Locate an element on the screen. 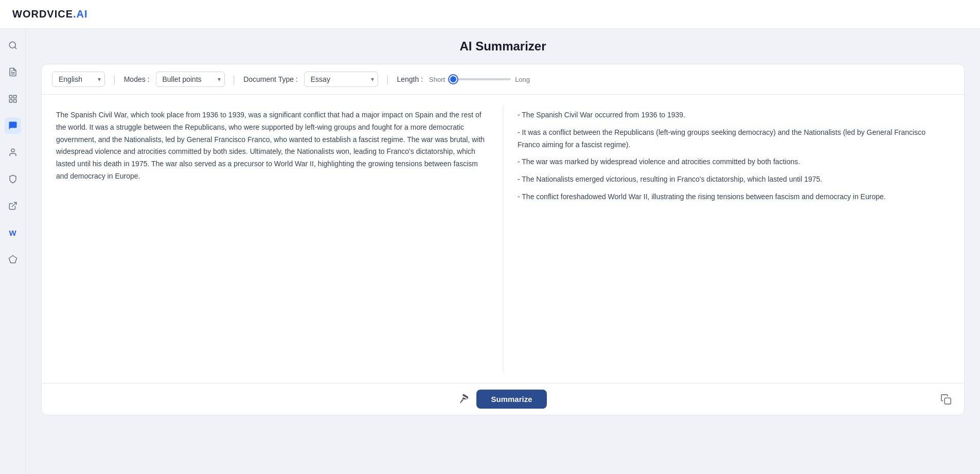  document-type-select: Essay Research Paper News Article Blog P… is located at coordinates (341, 79).